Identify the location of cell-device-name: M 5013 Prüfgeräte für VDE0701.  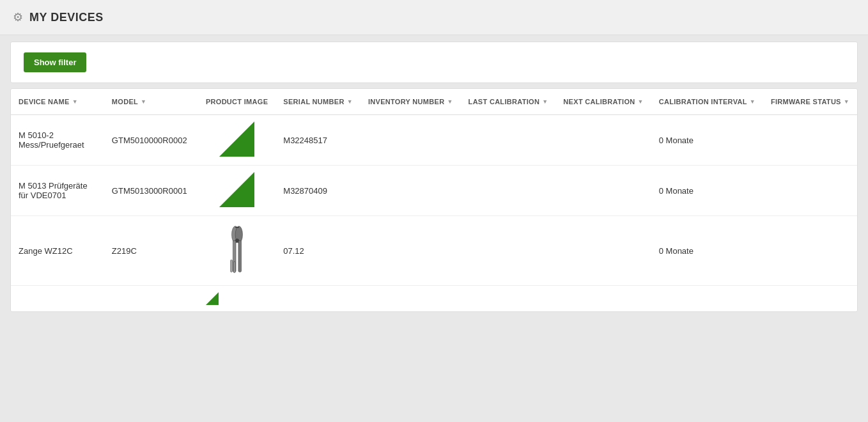
(58, 191).